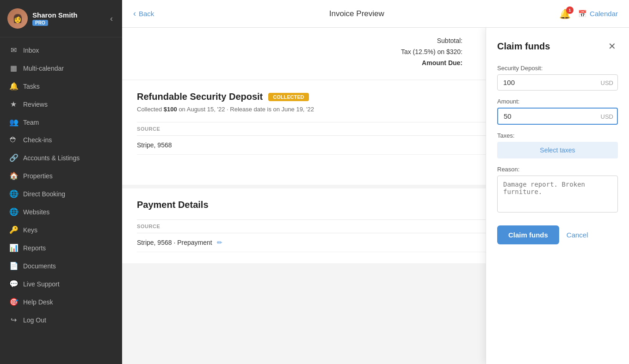  I want to click on payment-source: Stripe, 9568 · Prepayment ✏, so click(329, 243).